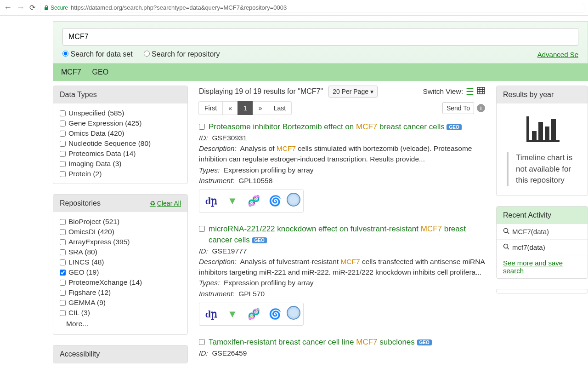  What do you see at coordinates (120, 303) in the screenshot?
I see `facet-item: GEMMA (9)` at bounding box center [120, 303].